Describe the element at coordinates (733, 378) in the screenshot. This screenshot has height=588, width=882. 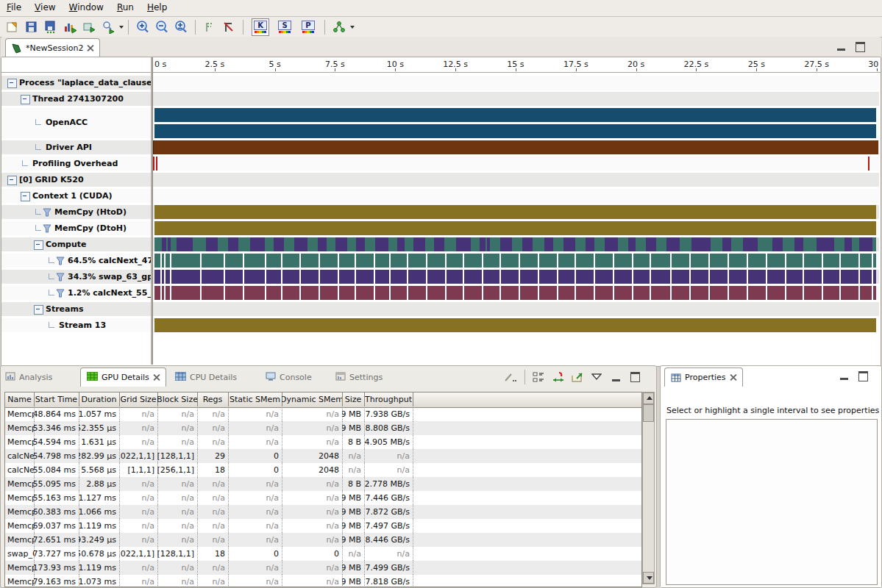
I see `close-properties-tab-icon` at that location.